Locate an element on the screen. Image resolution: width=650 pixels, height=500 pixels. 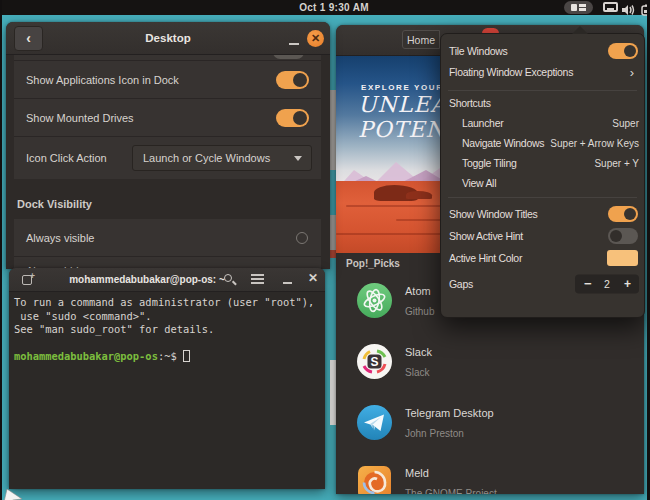
icon-click-action-dropdown: Launch or Cycle Windows is located at coordinates (222, 158).